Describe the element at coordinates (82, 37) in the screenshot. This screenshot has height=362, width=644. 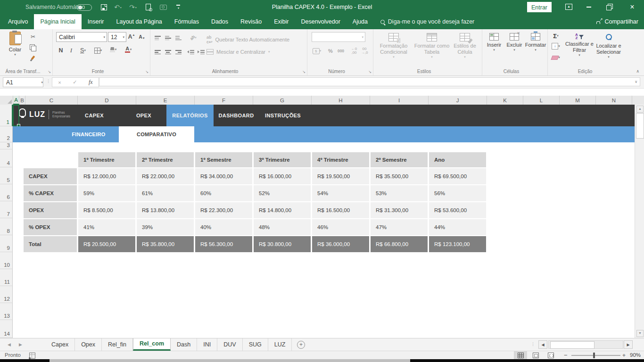
I see `font-name-combo: Calibri▾` at that location.